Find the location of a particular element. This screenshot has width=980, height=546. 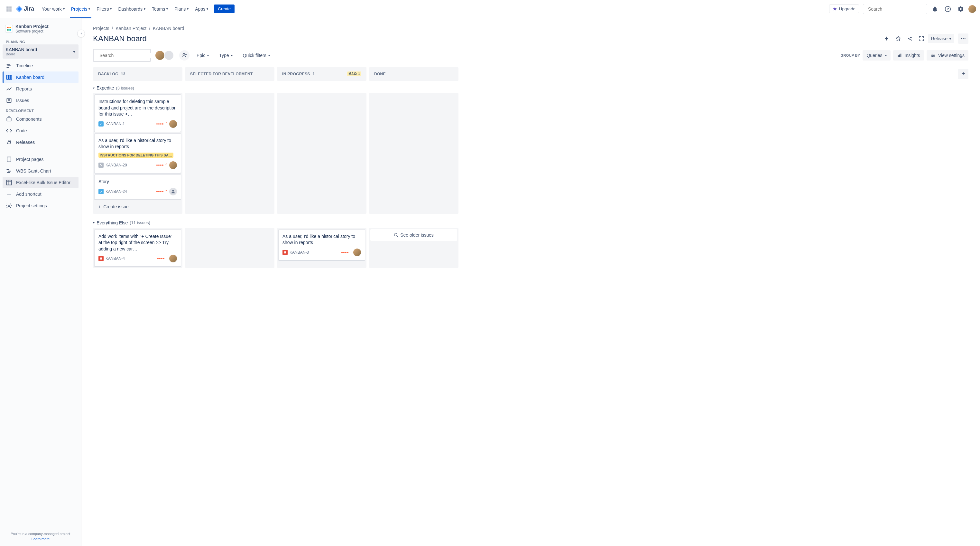

global-search-input is located at coordinates (896, 9).